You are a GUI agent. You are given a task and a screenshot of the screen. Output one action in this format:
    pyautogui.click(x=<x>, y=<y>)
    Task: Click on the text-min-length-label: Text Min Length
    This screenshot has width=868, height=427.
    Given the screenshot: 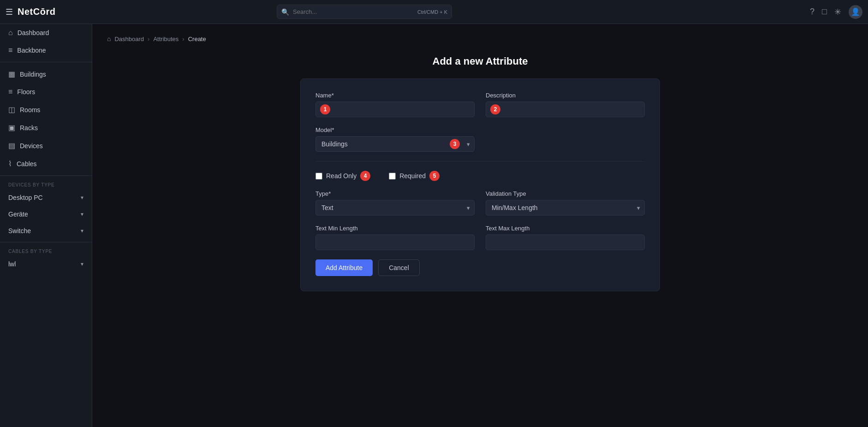 What is the action you would take?
    pyautogui.click(x=395, y=228)
    